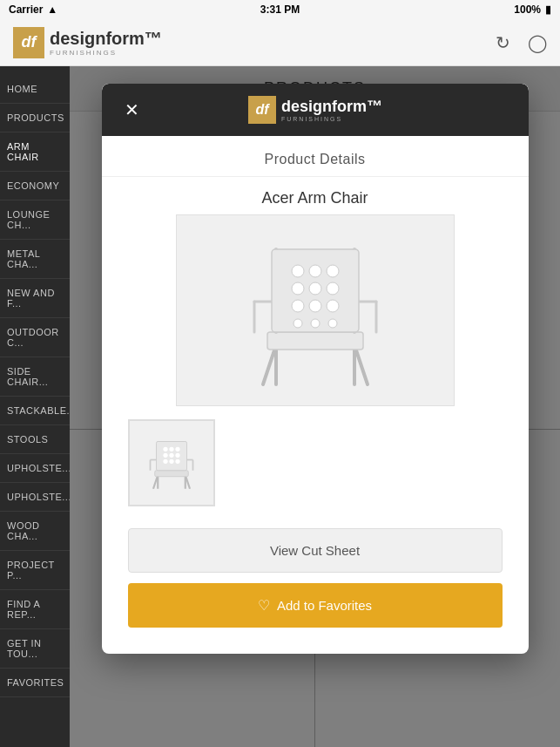 The height and width of the screenshot is (747, 560). I want to click on app-header: df designform™ FURNISHINGS ↻ ◯, so click(280, 43).